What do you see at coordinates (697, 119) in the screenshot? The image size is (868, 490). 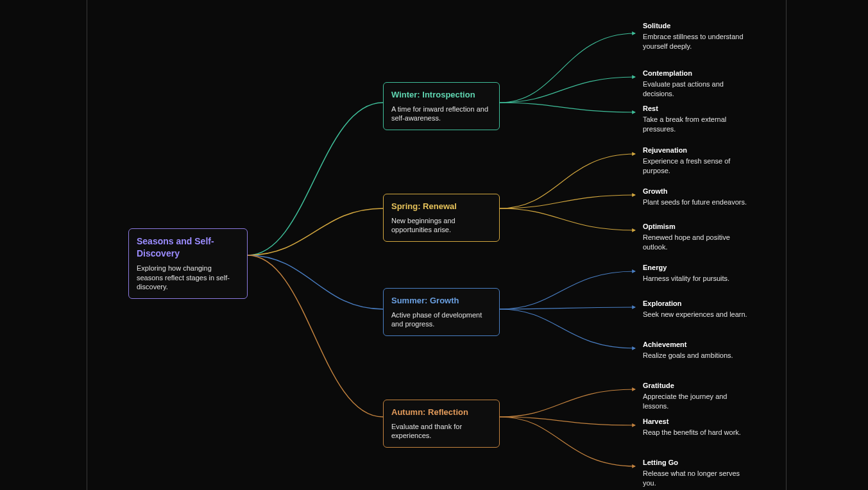 I see `leaf-node-rest: Rest Take a break from external pressure…` at bounding box center [697, 119].